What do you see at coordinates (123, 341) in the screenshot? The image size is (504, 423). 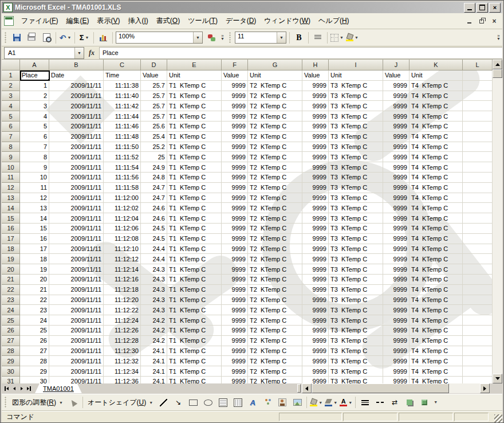 I see `cell-C27: 11:12:28` at bounding box center [123, 341].